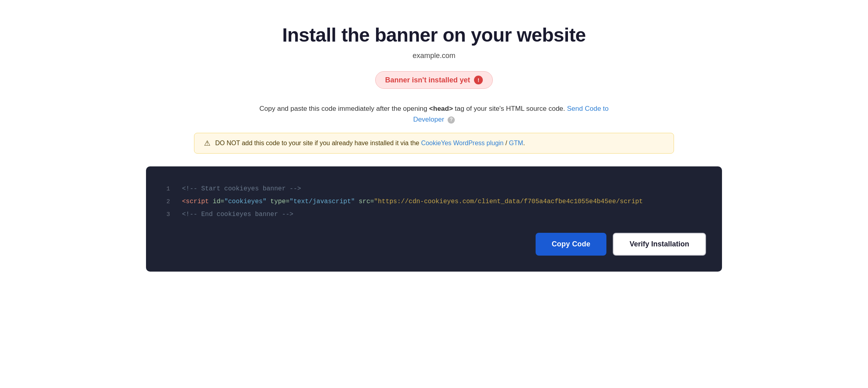  I want to click on help-icon: ?, so click(451, 120).